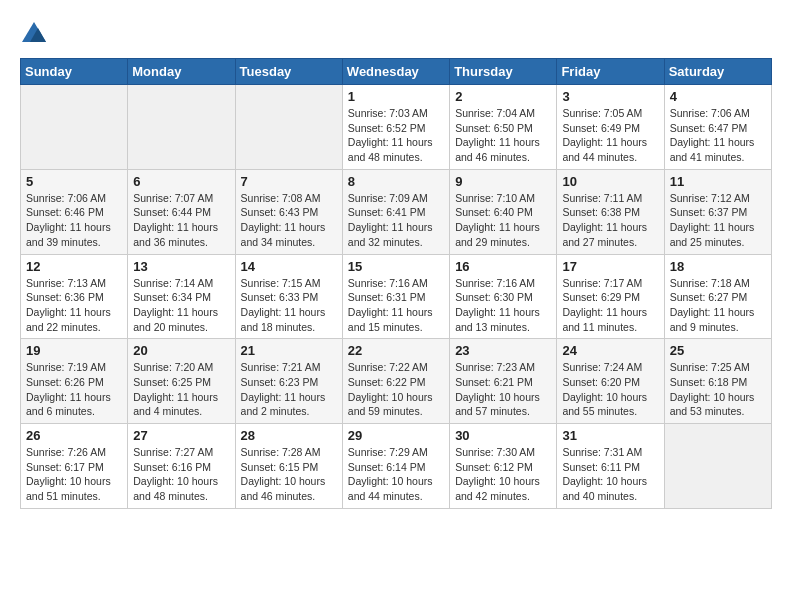  What do you see at coordinates (289, 220) in the screenshot?
I see `day-info: Sunrise: 7:08 AM Sunset: 6:43 PM Dayligh…` at bounding box center [289, 220].